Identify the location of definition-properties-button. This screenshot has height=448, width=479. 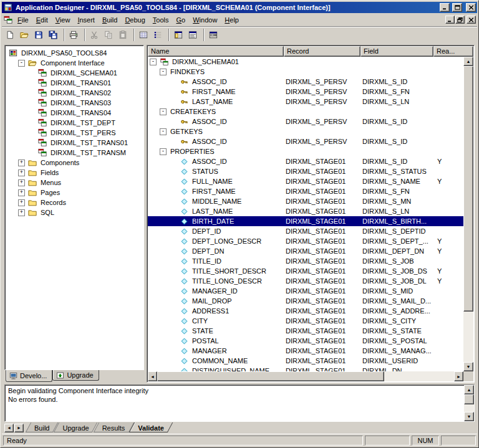
(145, 35).